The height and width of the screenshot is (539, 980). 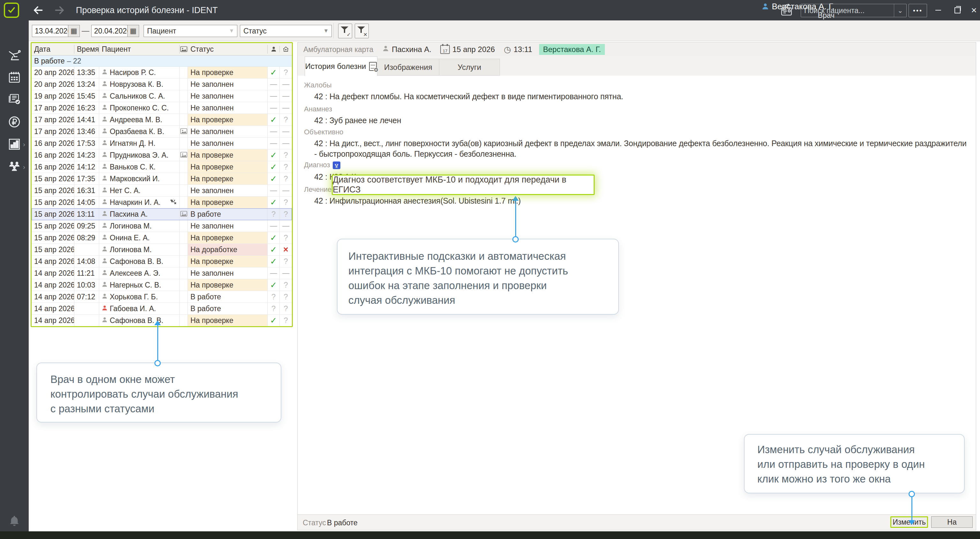 What do you see at coordinates (162, 285) in the screenshot?
I see `table-row: 14 апр 202610:03Нагерных С. В.На проверк…` at bounding box center [162, 285].